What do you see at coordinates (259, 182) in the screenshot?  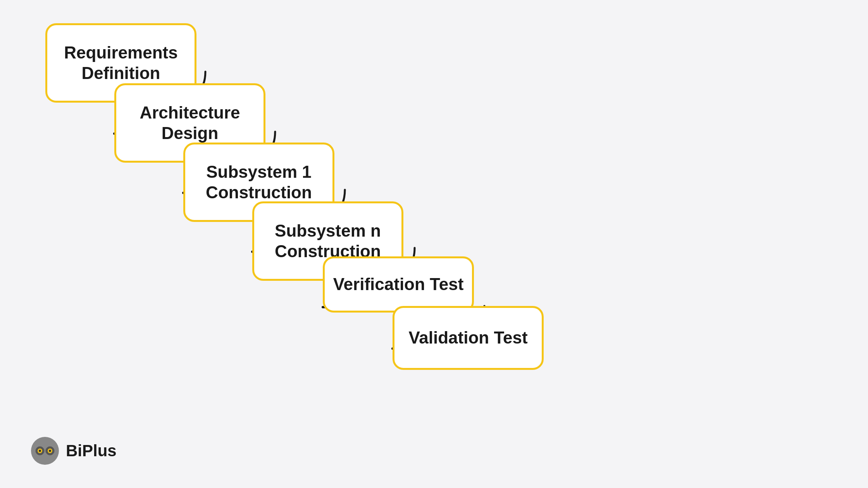 I see `subsystem1-construction-label: Subsystem 1 Construction` at bounding box center [259, 182].